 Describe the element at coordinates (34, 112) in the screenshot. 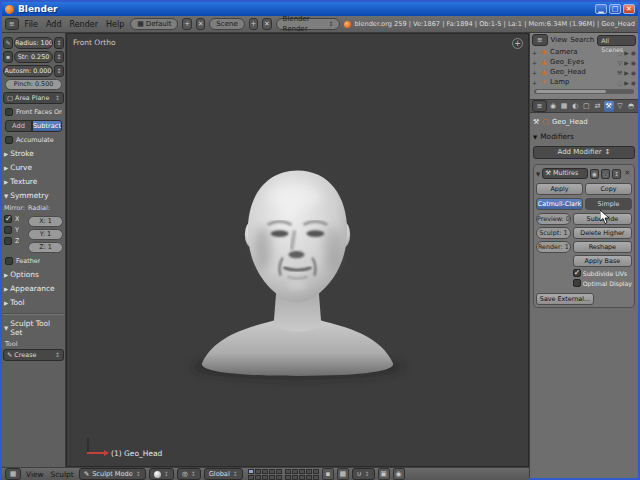

I see `front-faces-only-row: Front Faces Only` at that location.